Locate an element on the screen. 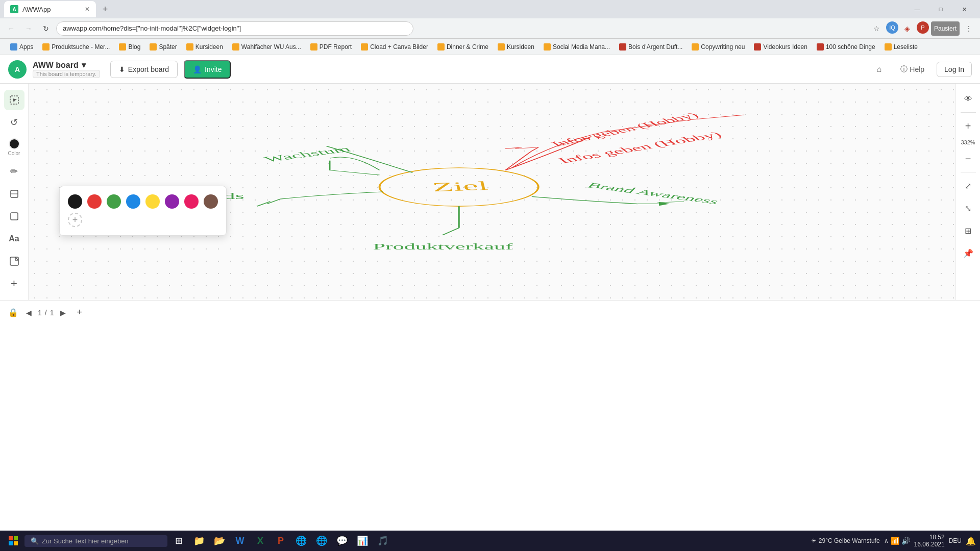 The image size is (980, 551). bookmark-leseliste: Leseliste is located at coordinates (901, 47).